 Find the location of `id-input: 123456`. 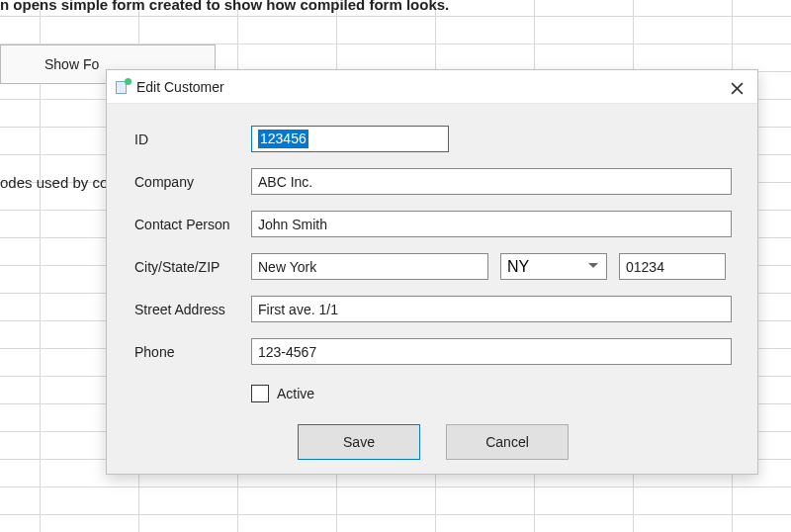

id-input: 123456 is located at coordinates (350, 138).